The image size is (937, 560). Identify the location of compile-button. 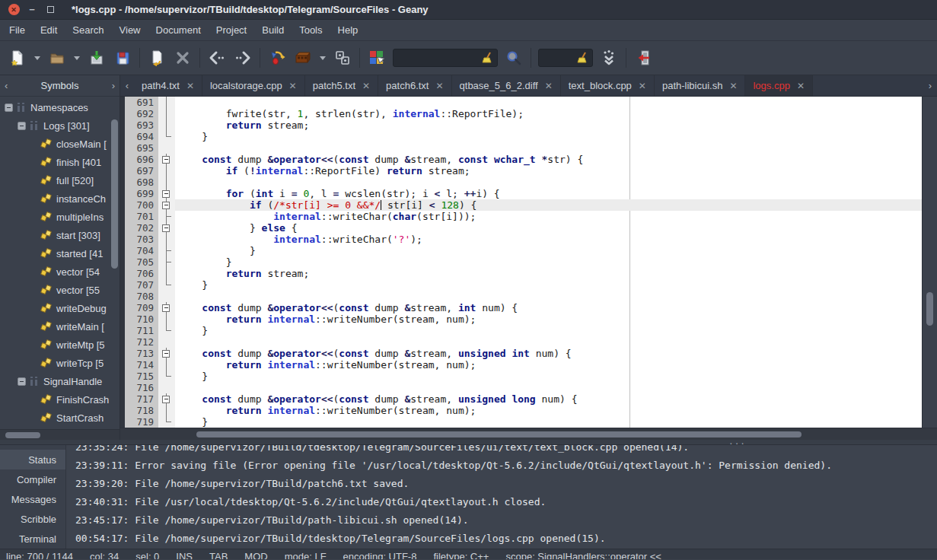
(277, 58).